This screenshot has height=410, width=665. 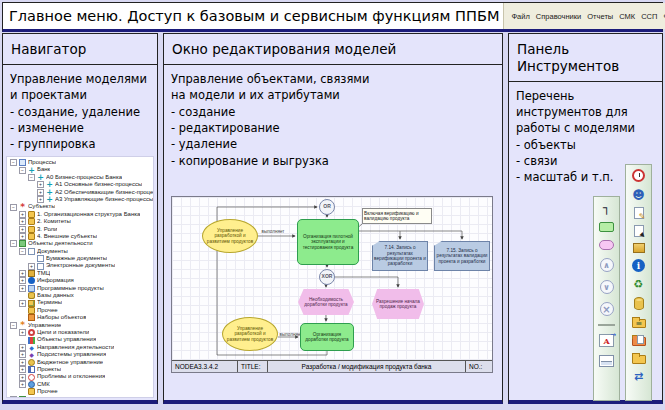 What do you see at coordinates (80, 222) in the screenshot?
I see `tree-item: +2. Комитеты` at bounding box center [80, 222].